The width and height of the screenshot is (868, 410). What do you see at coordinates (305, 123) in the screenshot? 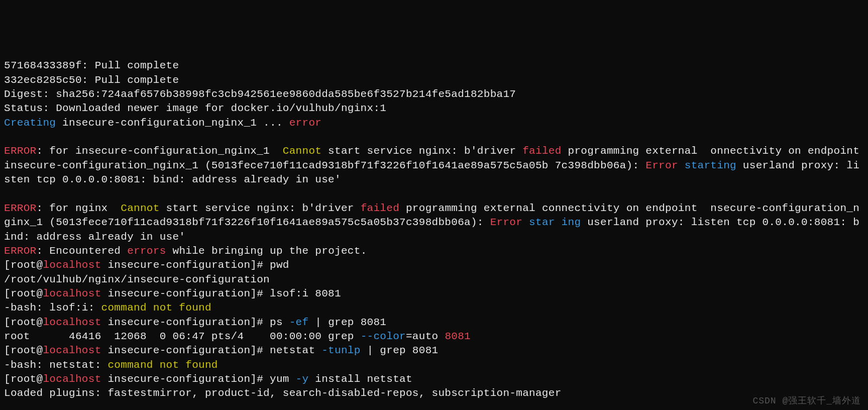
I see `creating-error: error` at bounding box center [305, 123].